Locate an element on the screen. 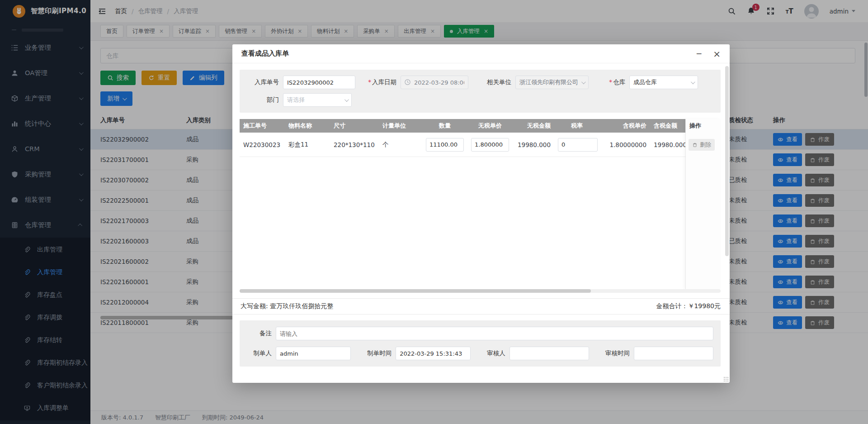 The image size is (868, 424). operation-column: 操作 删除 is located at coordinates (703, 204).